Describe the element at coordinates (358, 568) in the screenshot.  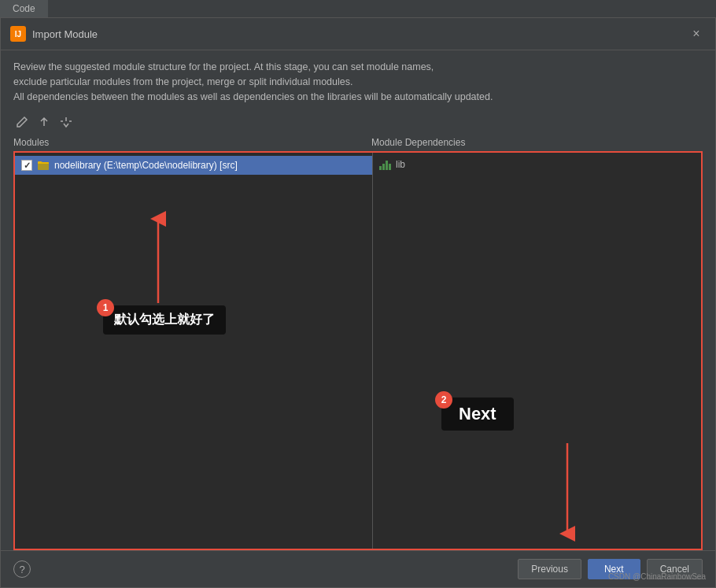
I see `dialog-footer: ? Previous Next Cancel` at that location.